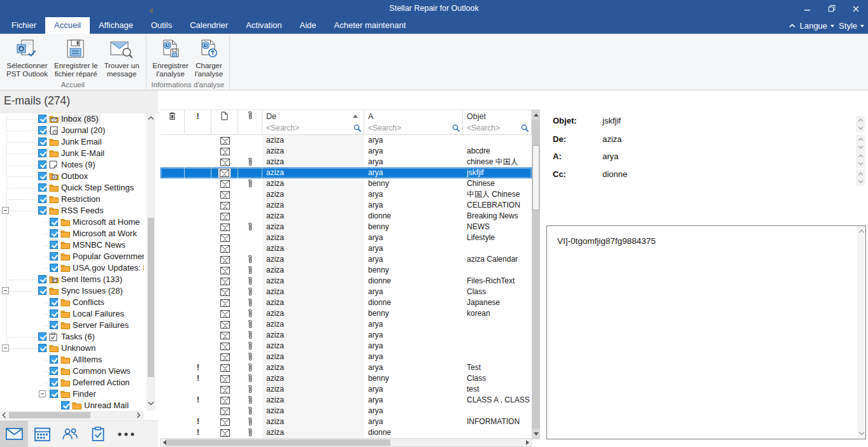 This screenshot has width=868, height=447. Describe the element at coordinates (72, 383) in the screenshot. I see `tree-item-deferred-action: Deferred Action` at that location.